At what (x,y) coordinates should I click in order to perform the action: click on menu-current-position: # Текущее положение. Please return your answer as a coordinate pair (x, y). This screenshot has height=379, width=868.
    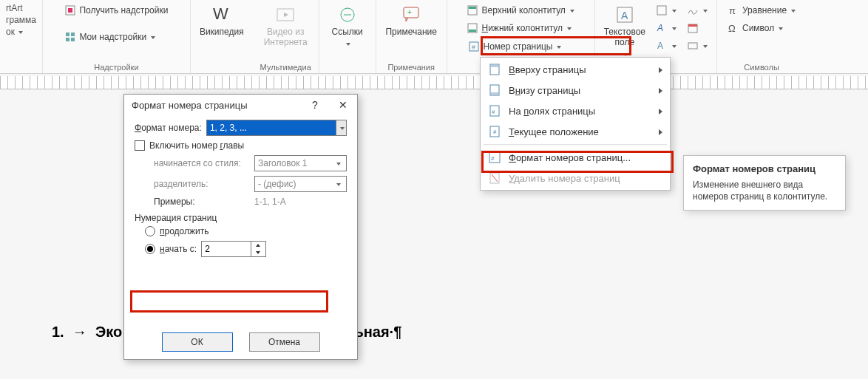
    Looking at the image, I should click on (575, 132).